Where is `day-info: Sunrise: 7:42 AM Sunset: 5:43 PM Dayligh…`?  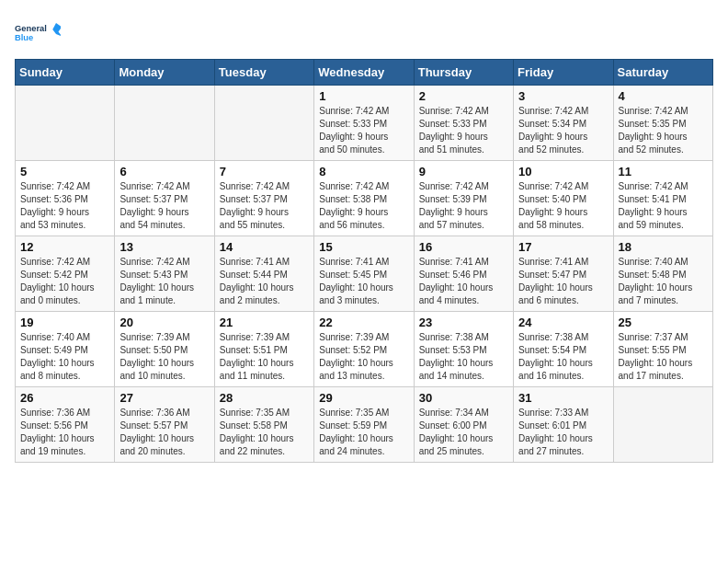 day-info: Sunrise: 7:42 AM Sunset: 5:43 PM Dayligh… is located at coordinates (164, 282).